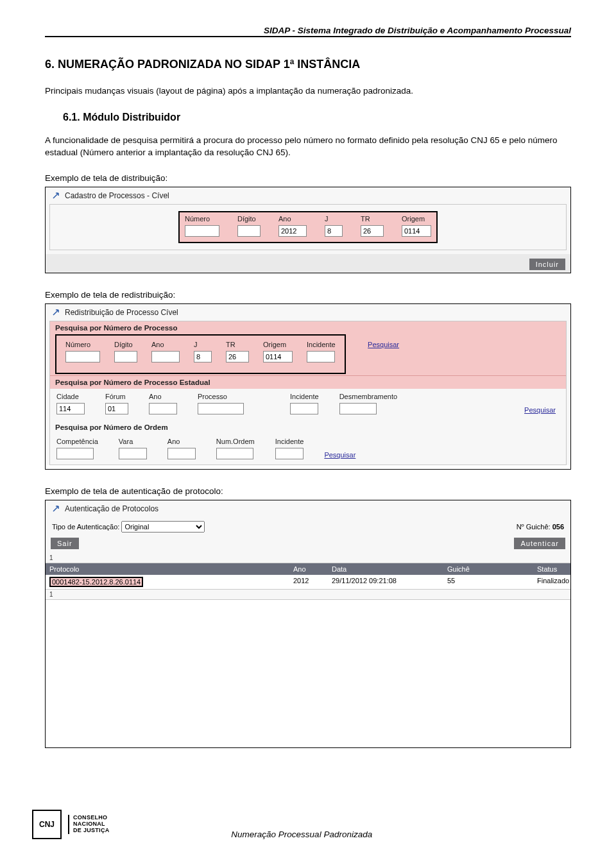 The width and height of the screenshot is (616, 861). I want to click on lbl-numordem: Num.Ordem, so click(235, 441).